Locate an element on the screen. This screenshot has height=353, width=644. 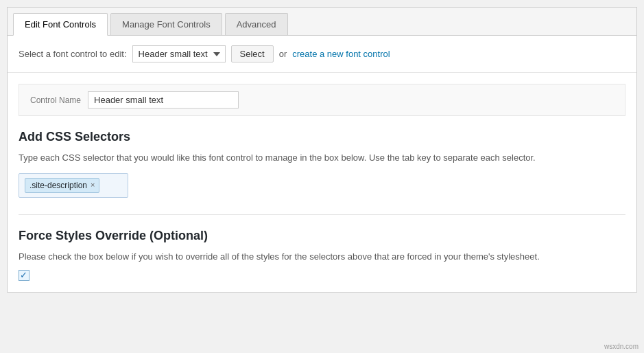
select-bar: Select a font control to edit: Header sm… is located at coordinates (322, 54).